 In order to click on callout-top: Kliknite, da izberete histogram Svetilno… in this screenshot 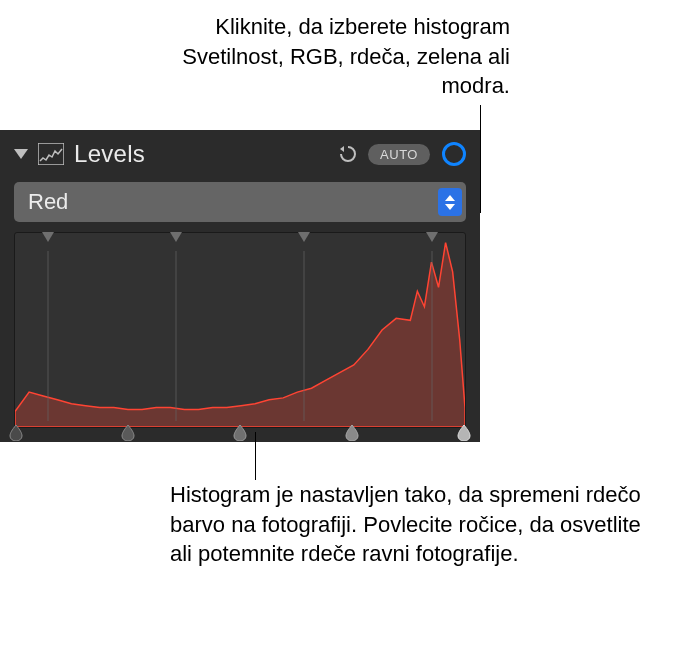, I will do `click(320, 56)`.